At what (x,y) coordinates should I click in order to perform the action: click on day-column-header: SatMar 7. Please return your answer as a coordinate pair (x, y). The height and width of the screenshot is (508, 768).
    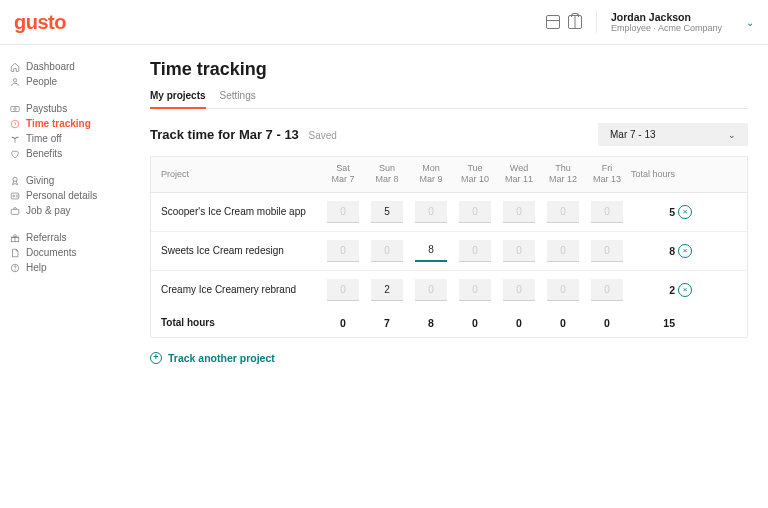
    Looking at the image, I should click on (343, 174).